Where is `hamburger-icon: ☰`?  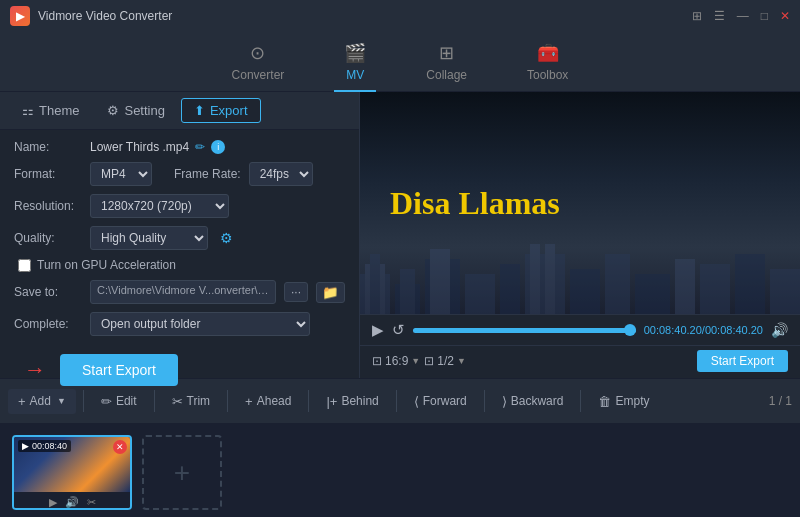 hamburger-icon: ☰ is located at coordinates (720, 16).